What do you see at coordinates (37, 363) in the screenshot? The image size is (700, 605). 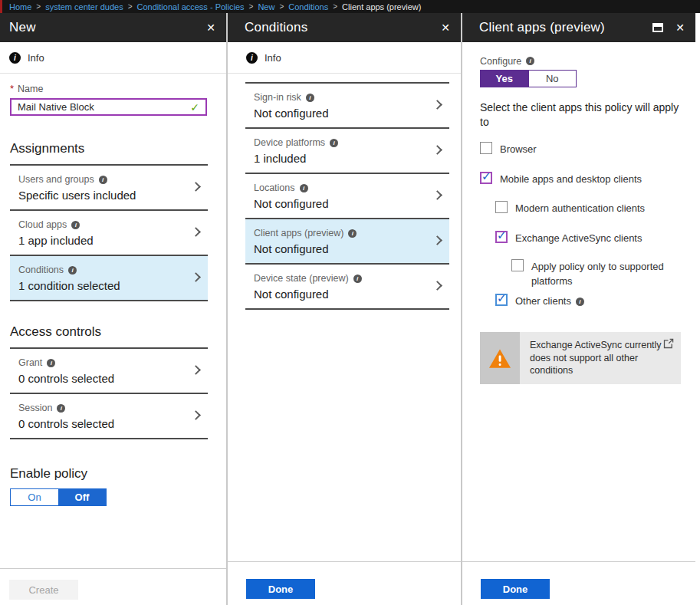 I see `nav-item-label: Granti` at bounding box center [37, 363].